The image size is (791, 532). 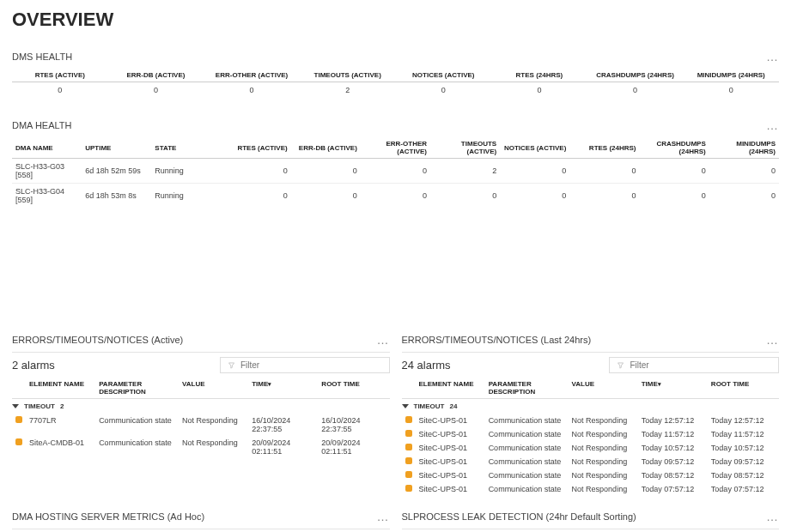 What do you see at coordinates (675, 148) in the screenshot?
I see `dma-col-header: CRASHDUMPS (24HRS)` at bounding box center [675, 148].